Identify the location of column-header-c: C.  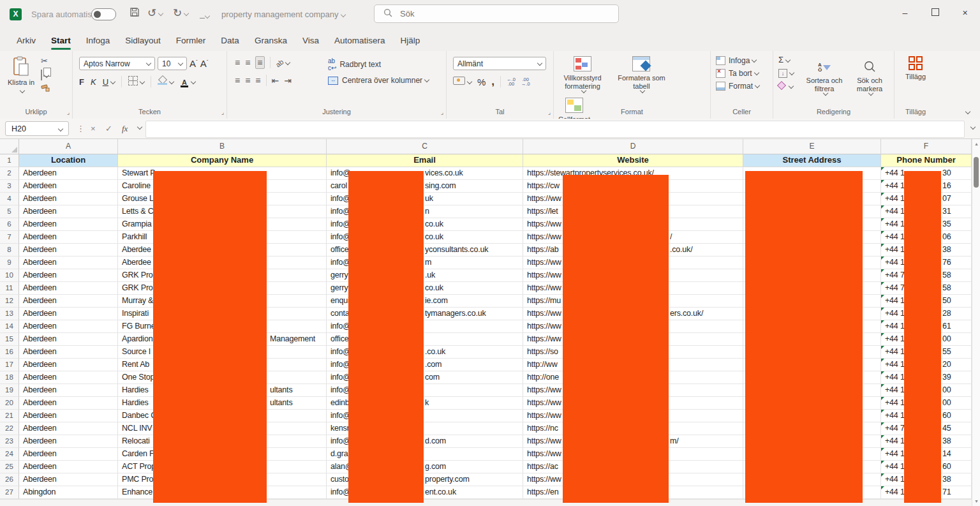
(425, 147).